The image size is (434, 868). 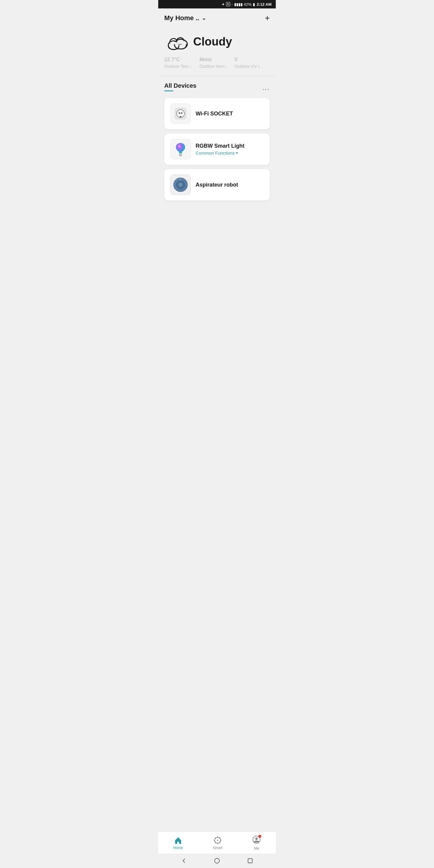 What do you see at coordinates (217, 170) in the screenshot?
I see `devices-section: All Devices ··· Wi-Fi SOCKET` at bounding box center [217, 170].